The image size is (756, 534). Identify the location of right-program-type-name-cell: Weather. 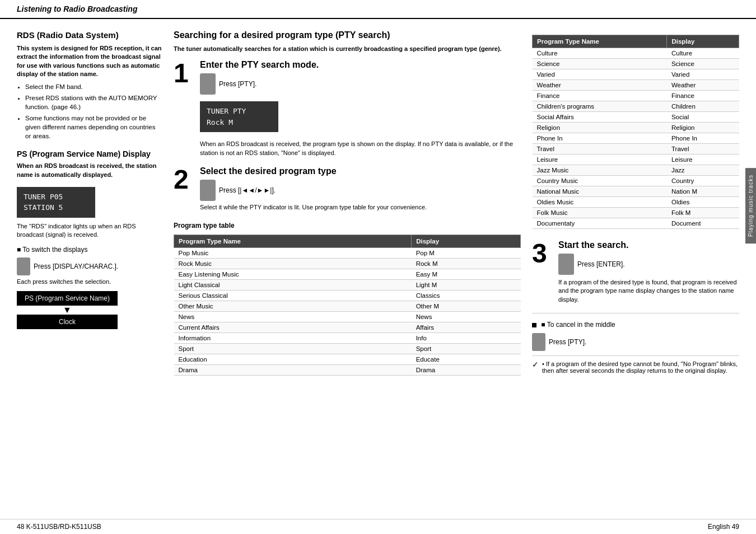
(600, 85).